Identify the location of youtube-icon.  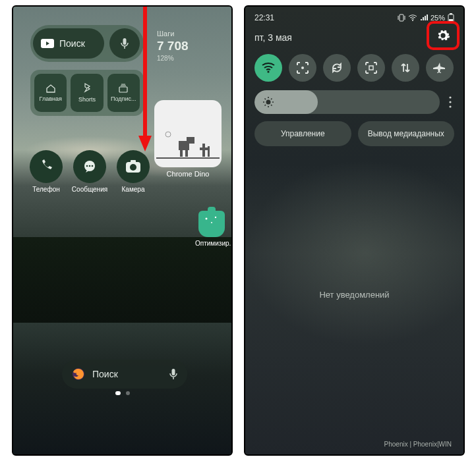
(47, 43).